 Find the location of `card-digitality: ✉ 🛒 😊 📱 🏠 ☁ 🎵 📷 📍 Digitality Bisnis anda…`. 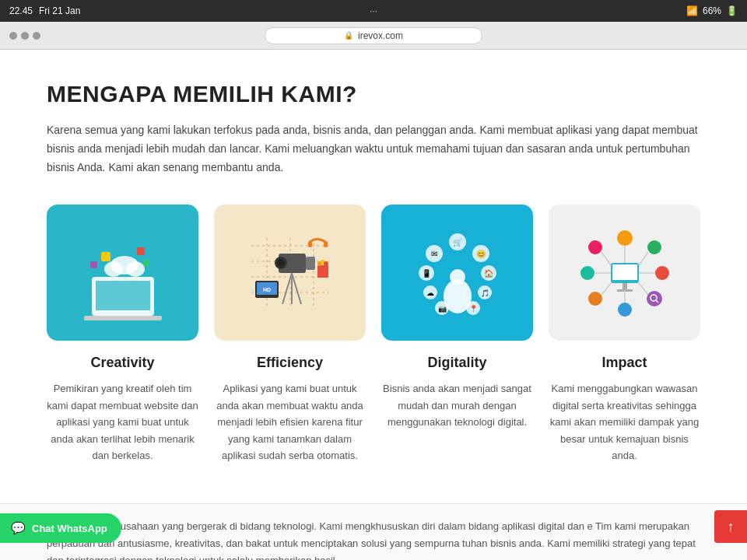

card-digitality: ✉ 🛒 😊 📱 🏠 ☁ 🎵 📷 📍 Digitality Bisnis anda… is located at coordinates (458, 334).